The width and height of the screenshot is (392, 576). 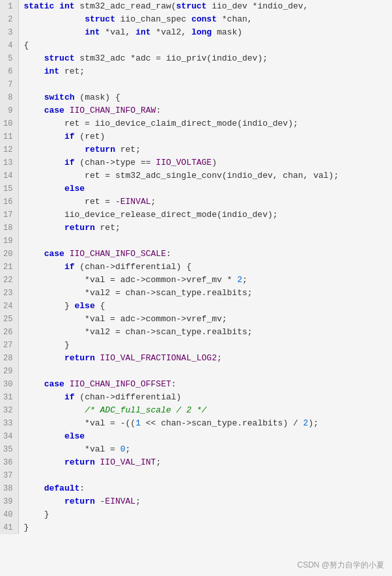 What do you see at coordinates (205, 137) in the screenshot?
I see `line-content: if (ret)` at bounding box center [205, 137].